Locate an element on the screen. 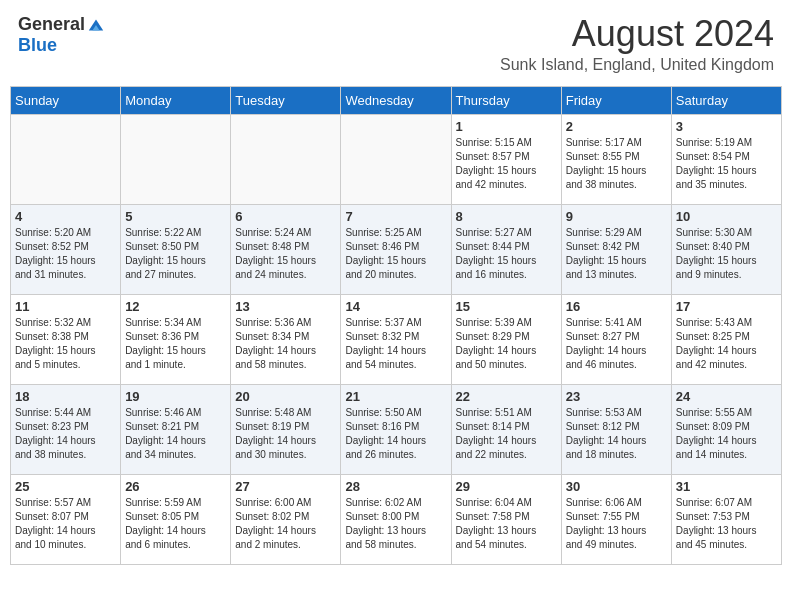 This screenshot has height=612, width=792. day-info: Sunrise: 5:20 AM Sunset: 8:52 PM Dayligh… is located at coordinates (66, 254).